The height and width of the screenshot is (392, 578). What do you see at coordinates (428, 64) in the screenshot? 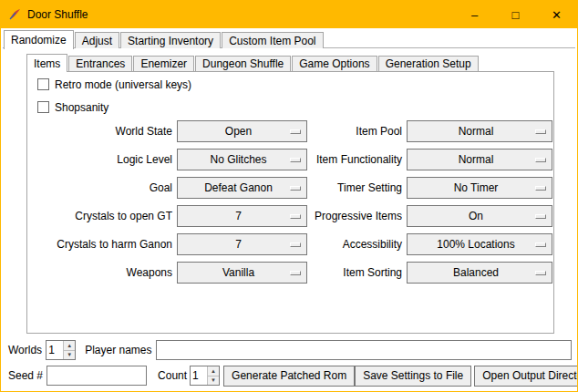
I see `tab-generation-setup: Generation Setup` at bounding box center [428, 64].